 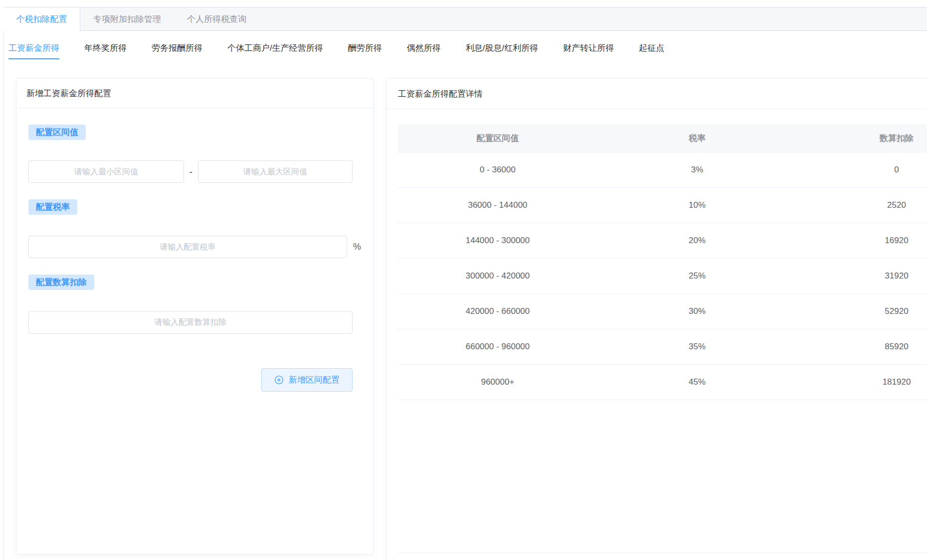 I want to click on range-cell: 0 - 36000, so click(x=498, y=170).